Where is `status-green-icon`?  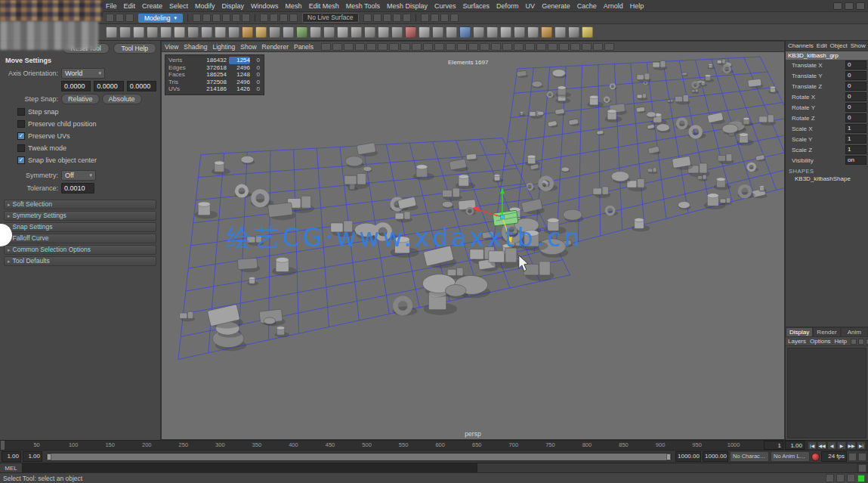
status-green-icon is located at coordinates (861, 478).